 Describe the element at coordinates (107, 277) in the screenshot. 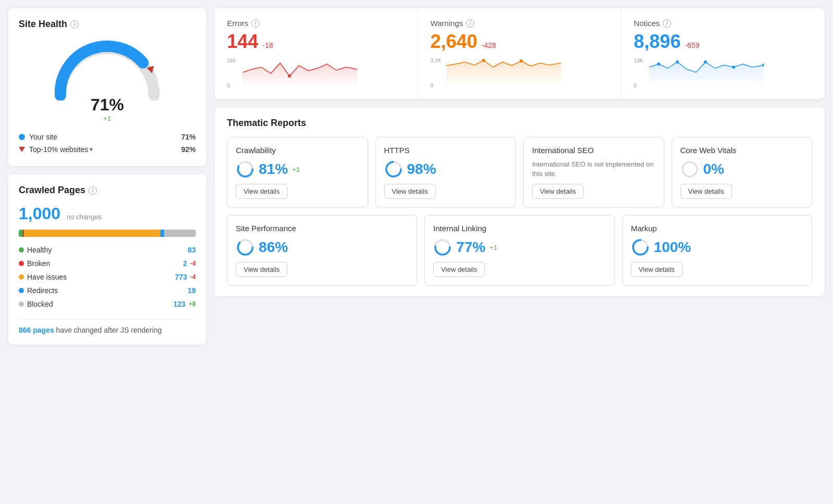

I see `list-item: Have issues 773 -4` at that location.